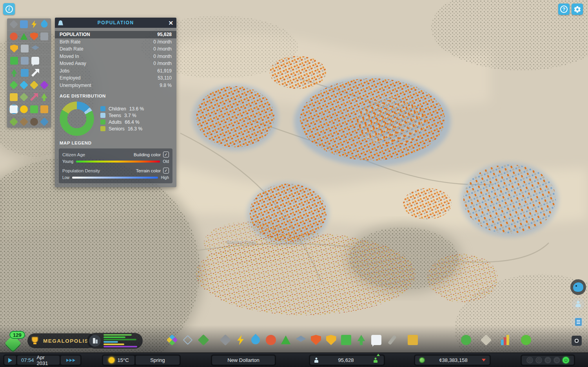 Image resolution: width=588 pixels, height=367 pixels. Describe the element at coordinates (14, 122) in the screenshot. I see `infoview-terrain` at that location.